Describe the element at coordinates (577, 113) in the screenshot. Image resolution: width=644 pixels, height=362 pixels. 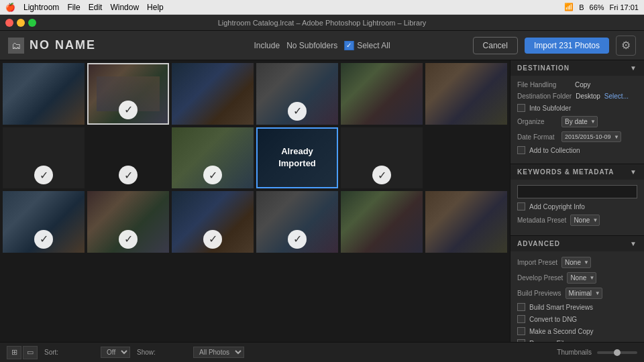
I see `destination-section: DESTINATION ▼ File Handling Copy Destina…` at that location.